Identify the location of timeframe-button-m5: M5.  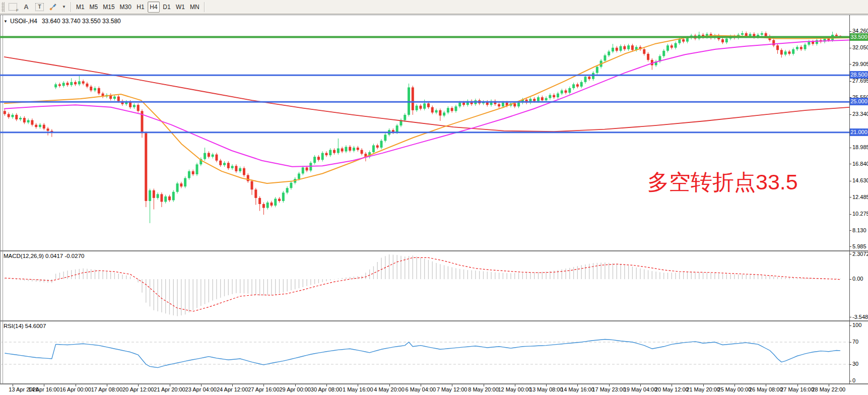
(94, 7).